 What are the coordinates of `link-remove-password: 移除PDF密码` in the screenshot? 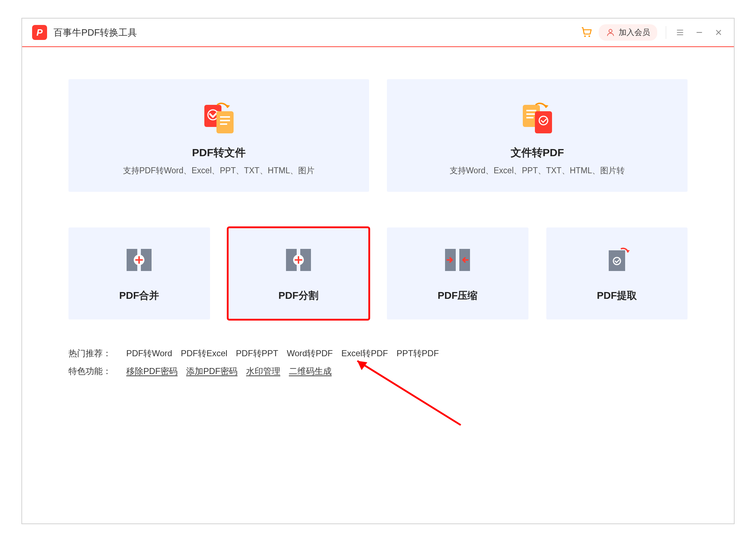 It's located at (152, 371).